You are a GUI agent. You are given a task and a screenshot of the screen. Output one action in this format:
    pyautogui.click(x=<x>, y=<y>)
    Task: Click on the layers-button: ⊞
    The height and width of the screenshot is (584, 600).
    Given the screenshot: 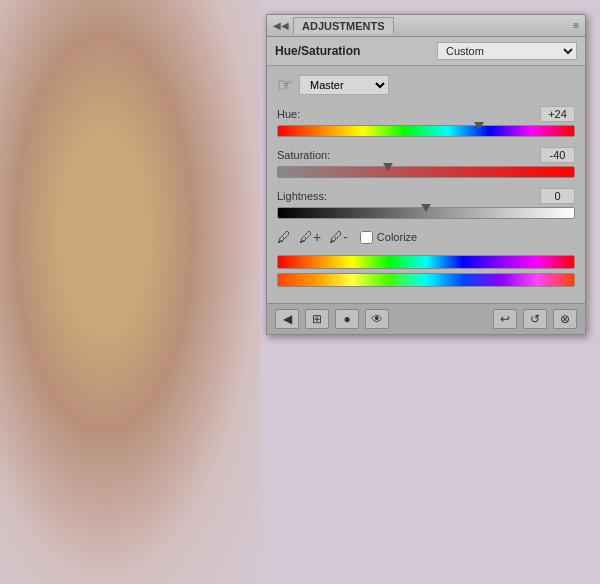 What is the action you would take?
    pyautogui.click(x=317, y=319)
    